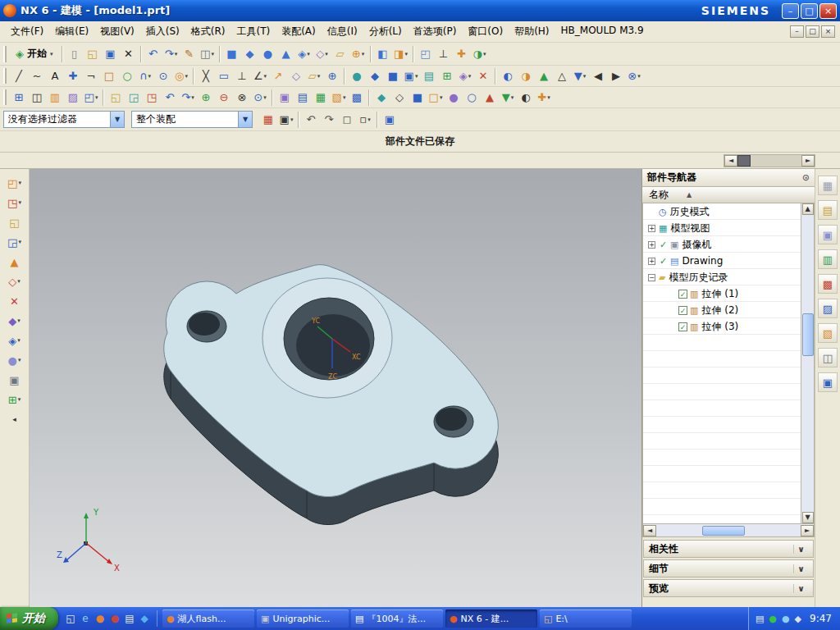  Describe the element at coordinates (562, 76) in the screenshot. I see `toolbar-button: △` at that location.